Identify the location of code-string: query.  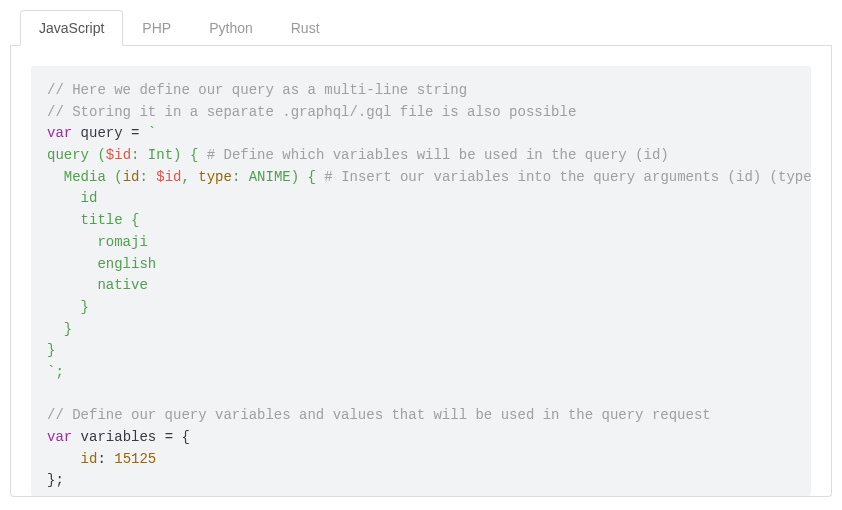
(72, 155).